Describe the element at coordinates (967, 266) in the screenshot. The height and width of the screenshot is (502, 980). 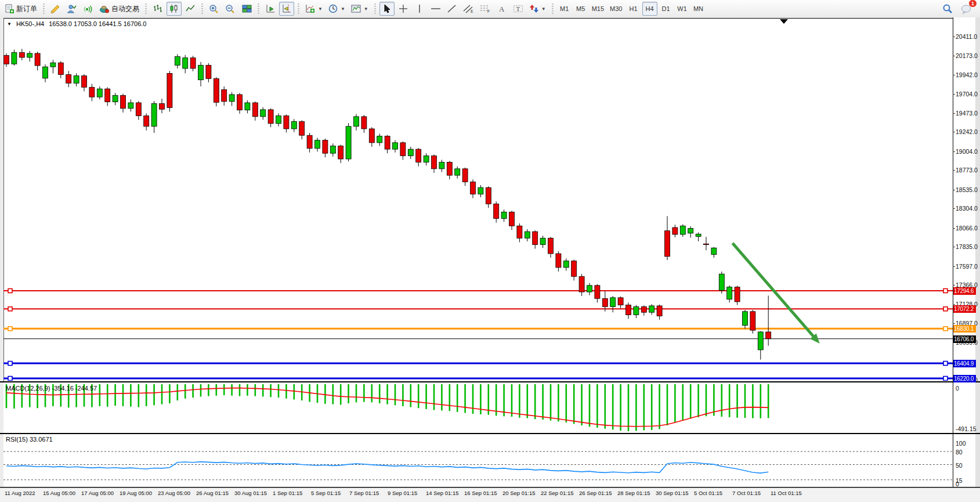
I see `price-tick-label: 17597.0` at that location.